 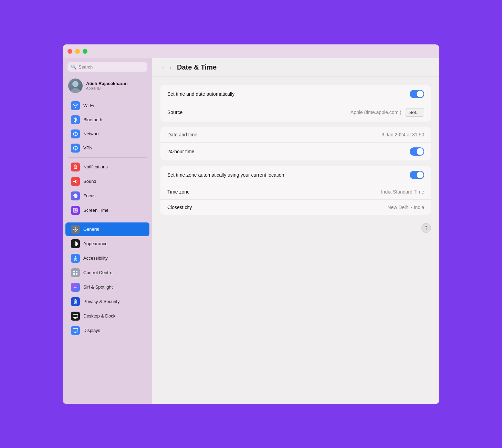 What do you see at coordinates (175, 112) in the screenshot?
I see `source-label: Source` at bounding box center [175, 112].